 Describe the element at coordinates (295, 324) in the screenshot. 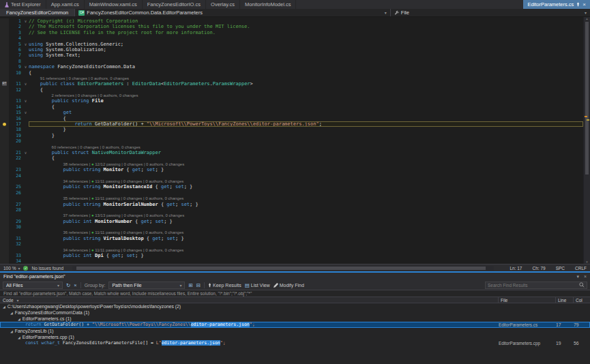

I see `find-result-row: return GetDataFolder() + "\\Microsoft\\P…` at that location.